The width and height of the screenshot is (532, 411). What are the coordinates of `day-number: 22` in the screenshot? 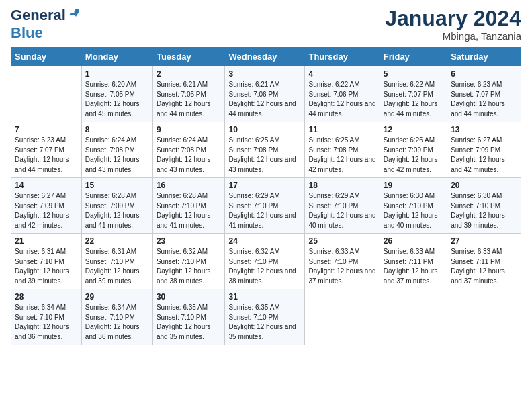 It's located at (117, 241).